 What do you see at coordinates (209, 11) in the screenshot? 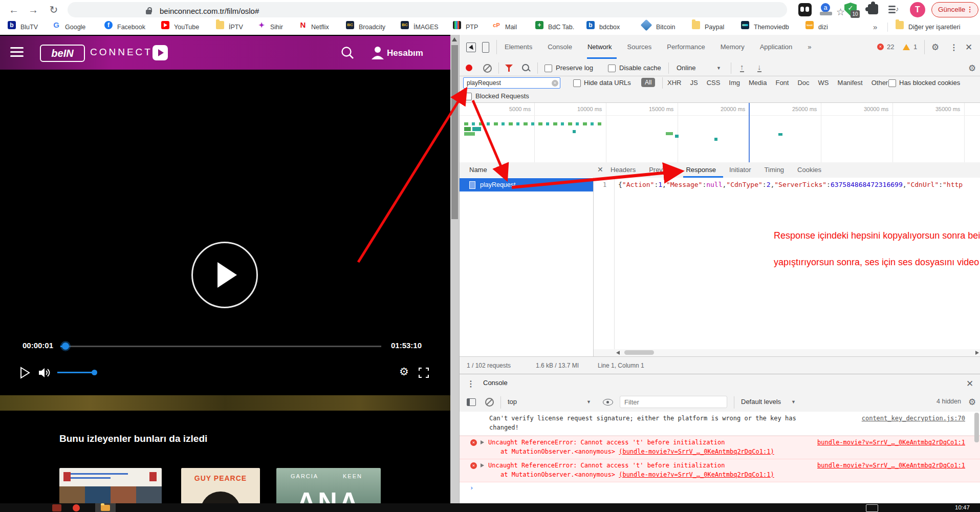
I see `url-text: beinconnect.com.tr/film/oslo#` at bounding box center [209, 11].